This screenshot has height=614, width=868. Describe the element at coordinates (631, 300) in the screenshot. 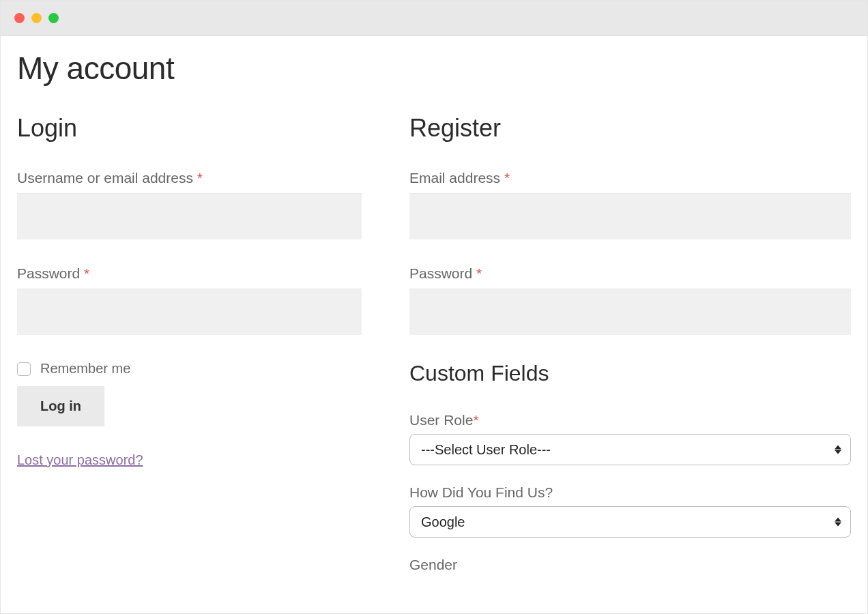

I see `register-password-group: Password *` at that location.